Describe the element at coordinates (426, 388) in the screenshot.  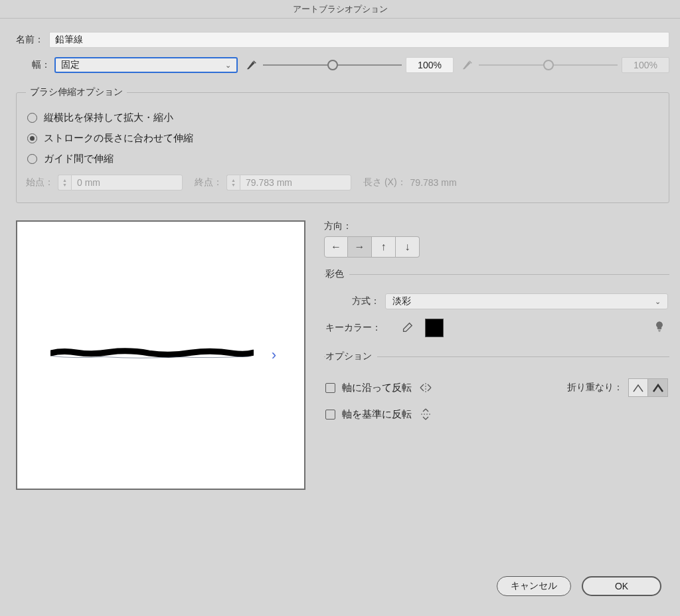
I see `flip-along-icon` at that location.